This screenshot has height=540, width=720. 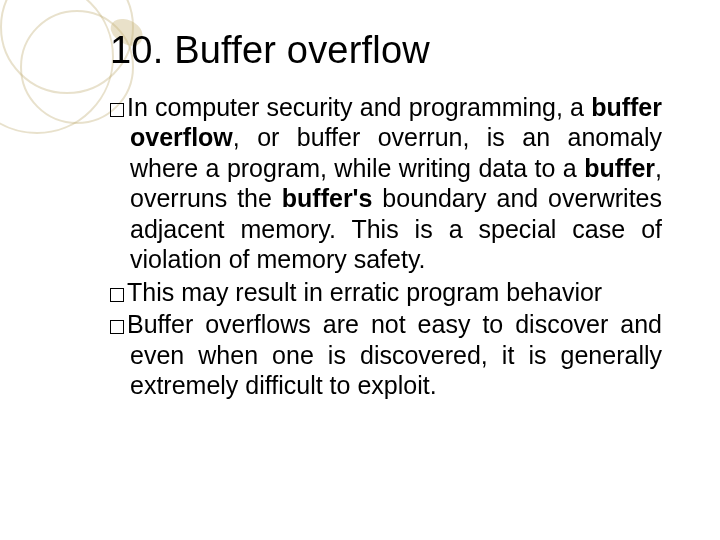 I want to click on p1-b2: buffer, so click(x=620, y=168).